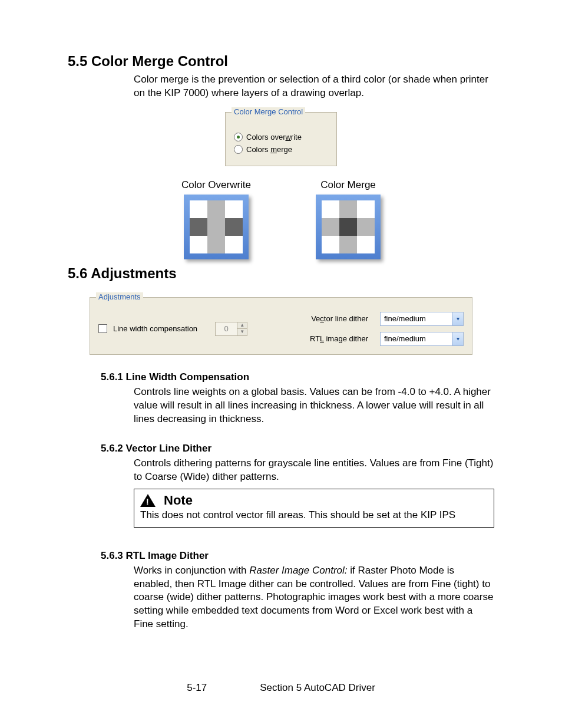 The width and height of the screenshot is (562, 728). I want to click on spinner-value: 0, so click(226, 329).